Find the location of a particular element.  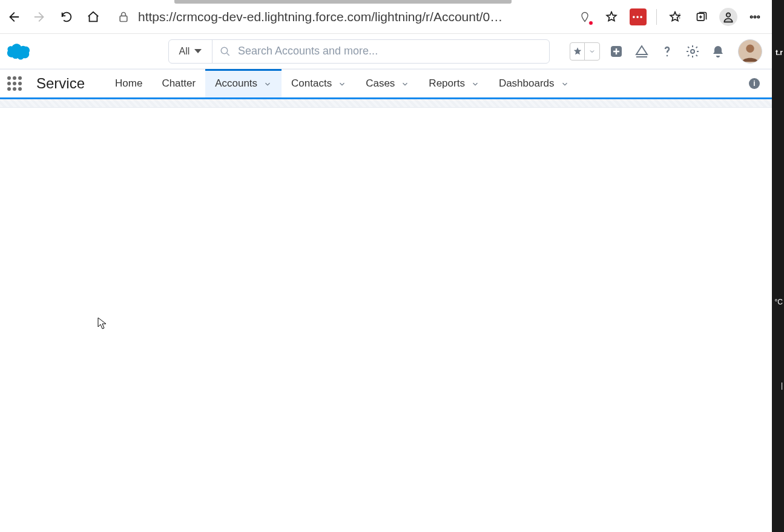

address-bar: https://crmcog-dev-ed.lightning.force.co… is located at coordinates (339, 17).